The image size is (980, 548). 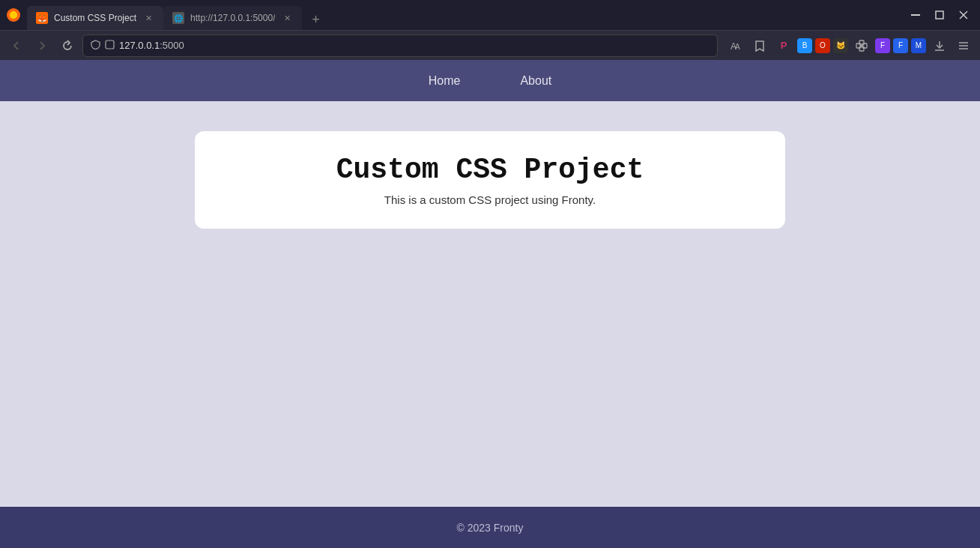 What do you see at coordinates (760, 46) in the screenshot?
I see `bookmark-icon` at bounding box center [760, 46].